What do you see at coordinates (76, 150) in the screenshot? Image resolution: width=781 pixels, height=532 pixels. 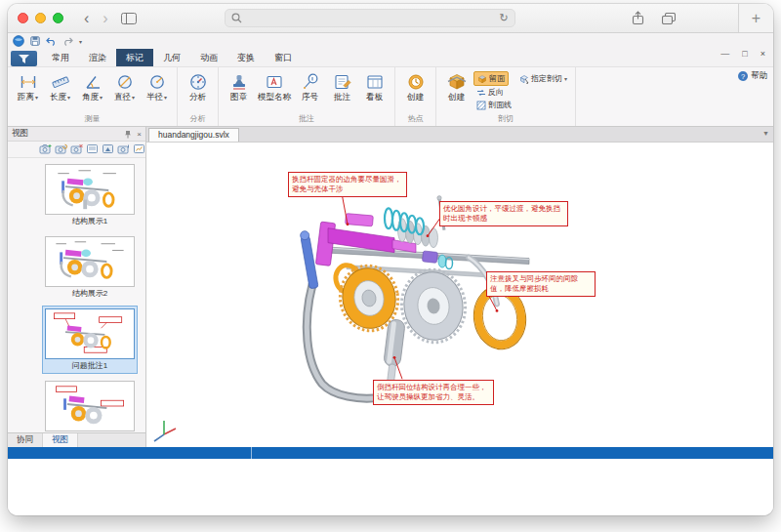 I see `views-toolbar` at bounding box center [76, 150].